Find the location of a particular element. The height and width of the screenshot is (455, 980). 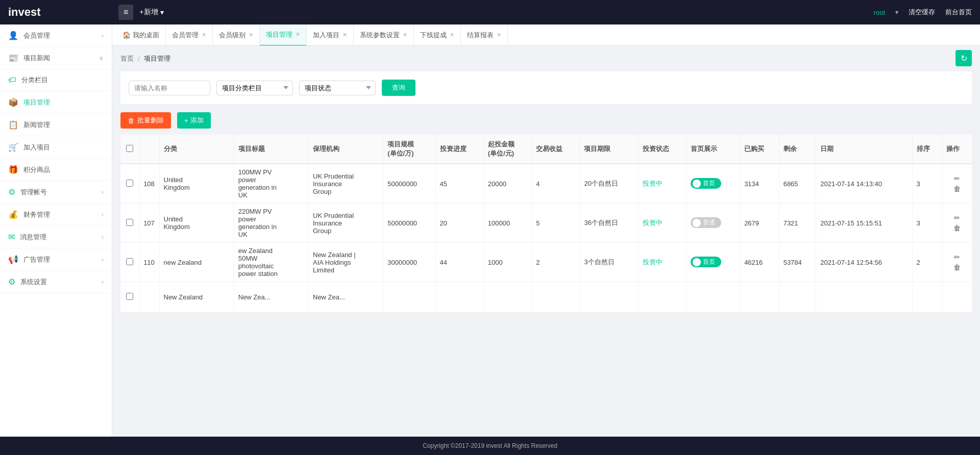

tab-close-member-mgmt: ✕ is located at coordinates (204, 35).